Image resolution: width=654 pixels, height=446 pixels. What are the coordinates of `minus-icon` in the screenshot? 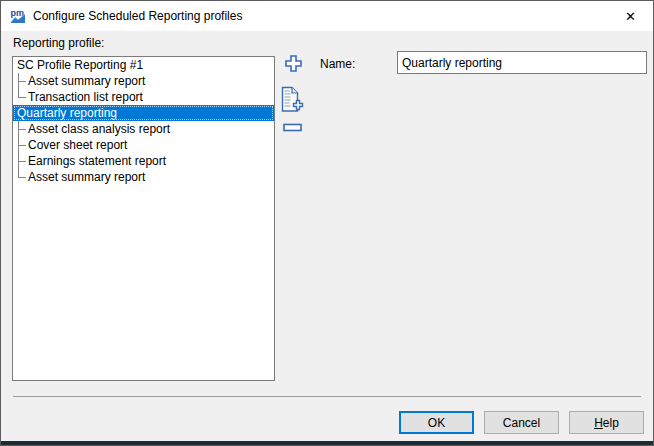 It's located at (292, 126).